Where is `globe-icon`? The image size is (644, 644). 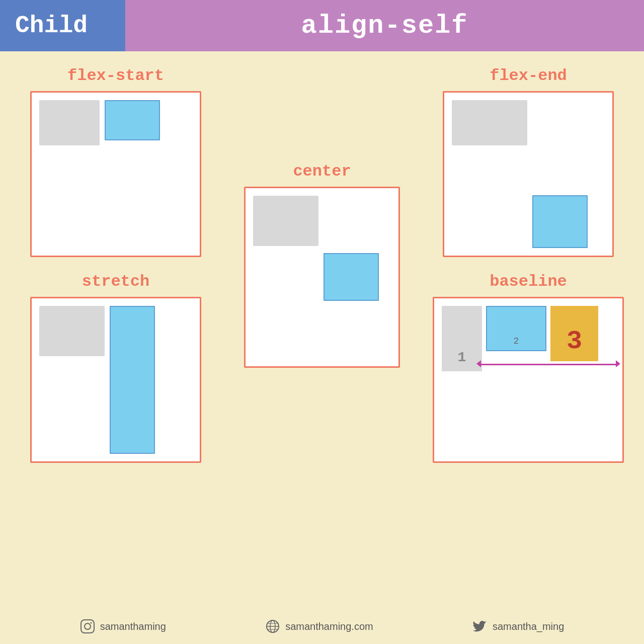
globe-icon is located at coordinates (273, 626).